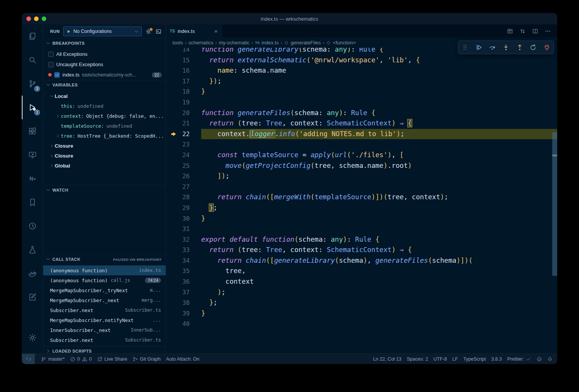 The image size is (579, 392). I want to click on breakpoint-row: All Exceptions, so click(104, 54).